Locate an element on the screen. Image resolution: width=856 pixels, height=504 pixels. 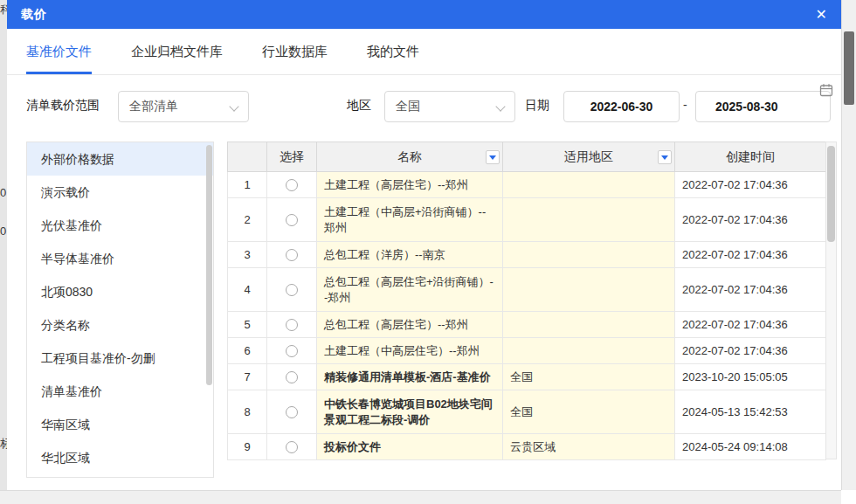
row-index: 9 is located at coordinates (248, 447).